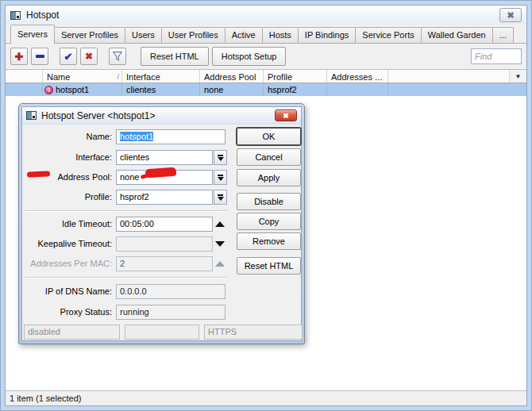 The width and height of the screenshot is (532, 411). What do you see at coordinates (143, 35) in the screenshot?
I see `tab-users: Users` at bounding box center [143, 35].